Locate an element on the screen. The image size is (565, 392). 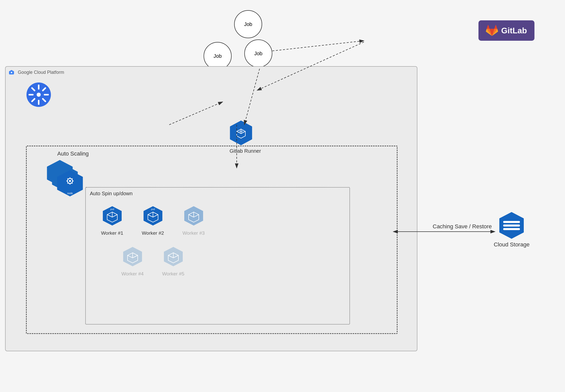
job-circle-1: Job is located at coordinates (248, 24).